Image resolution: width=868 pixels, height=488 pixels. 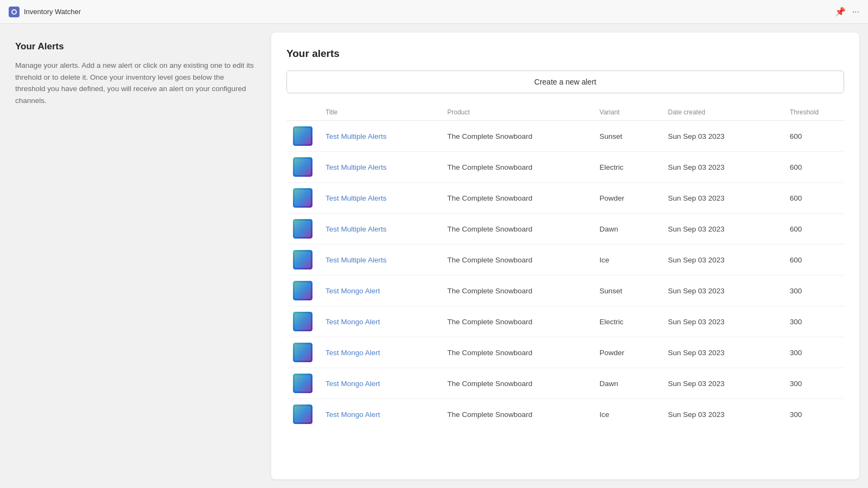 What do you see at coordinates (14, 12) in the screenshot?
I see `app-icon` at bounding box center [14, 12].